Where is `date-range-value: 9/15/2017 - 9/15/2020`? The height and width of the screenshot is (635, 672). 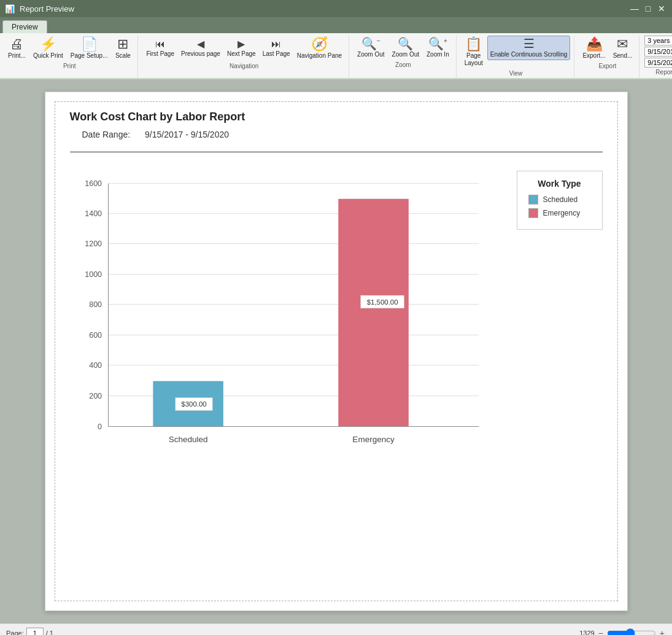 date-range-value: 9/15/2017 - 9/15/2020 is located at coordinates (187, 134).